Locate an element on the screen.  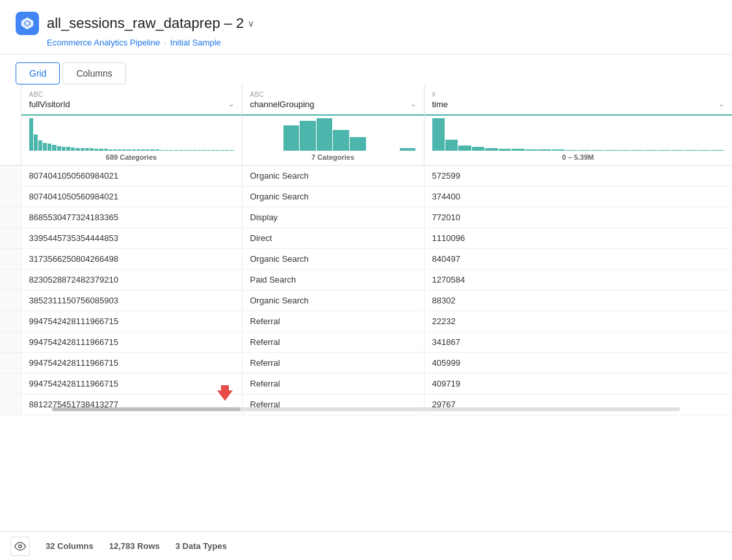
footer: 32 Columns 12,783 Rows 3 Data Types is located at coordinates (366, 546).